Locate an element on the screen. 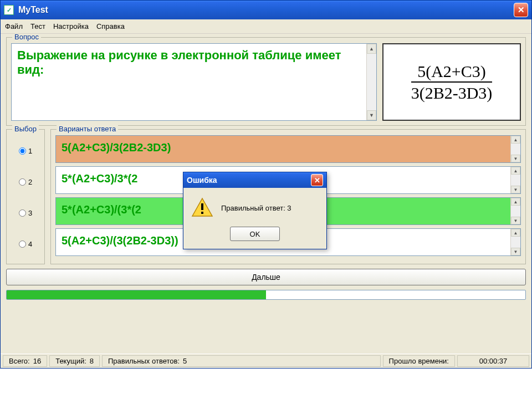  dialog-message: Правильный ответ: 3 is located at coordinates (256, 208).